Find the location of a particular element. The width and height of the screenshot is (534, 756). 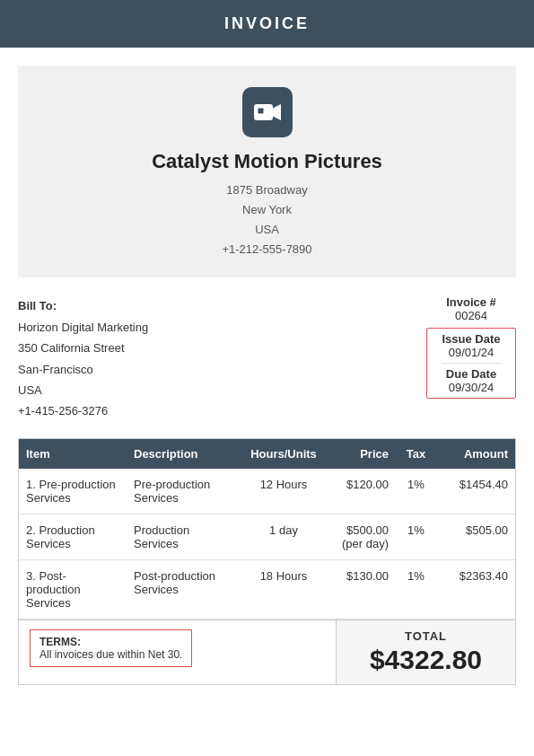

col-description: Description is located at coordinates (185, 454).